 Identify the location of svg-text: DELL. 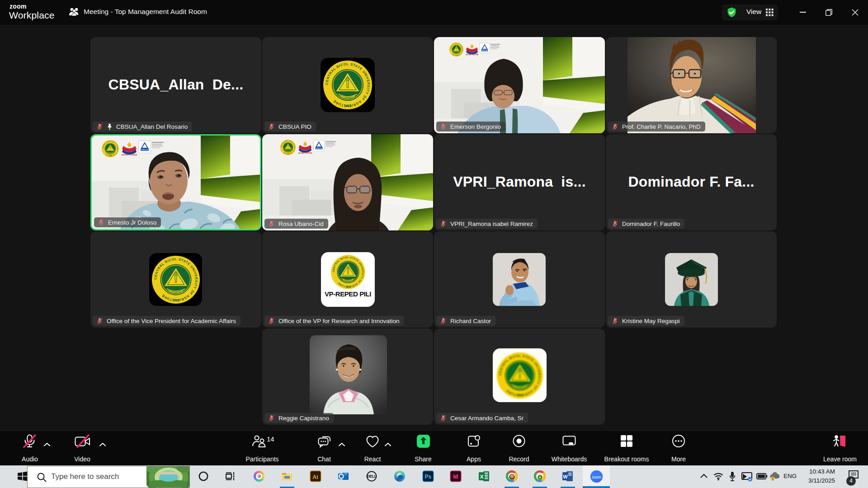
(372, 476).